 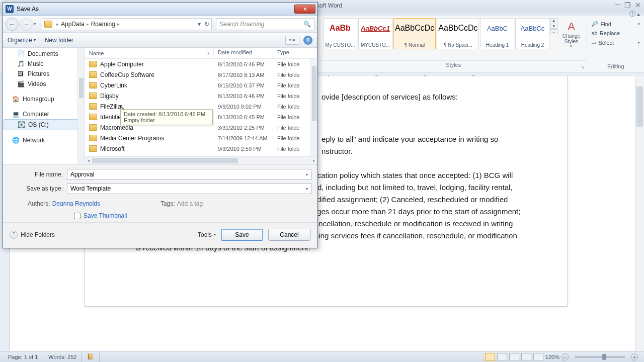 I want to click on file-row: Microsoft9/3/2010 2:59 PMFile folde, so click(x=201, y=149).